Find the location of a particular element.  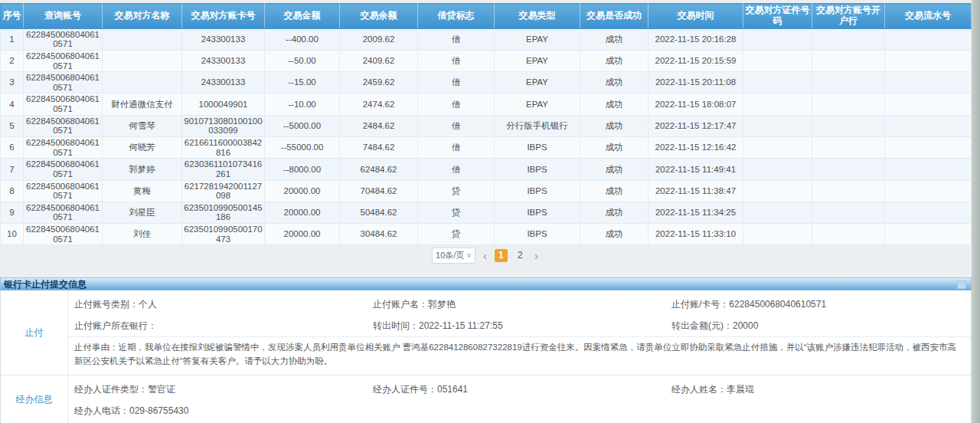

prev-page-button: ‹ is located at coordinates (485, 256).